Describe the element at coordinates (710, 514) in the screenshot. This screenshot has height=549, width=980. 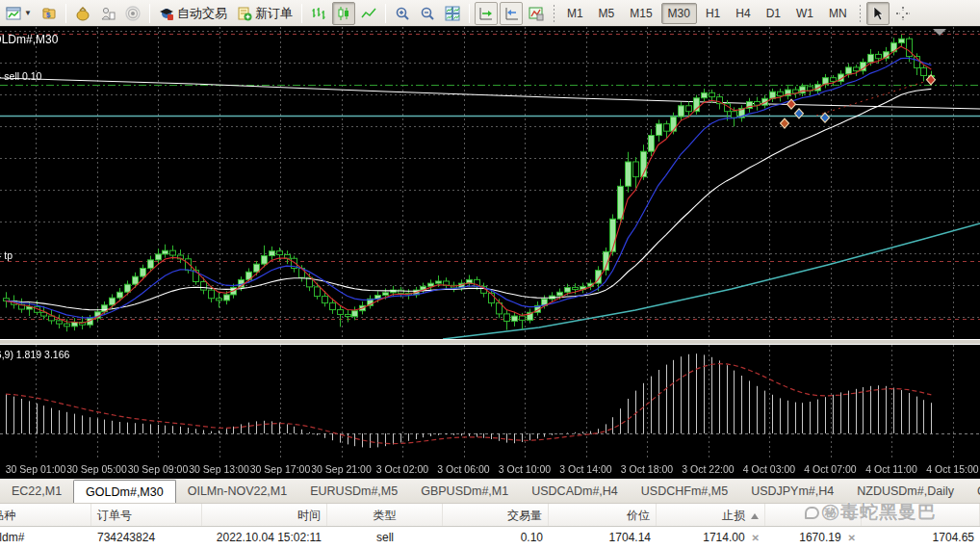
I see `order-table-header-cell: 止损` at that location.